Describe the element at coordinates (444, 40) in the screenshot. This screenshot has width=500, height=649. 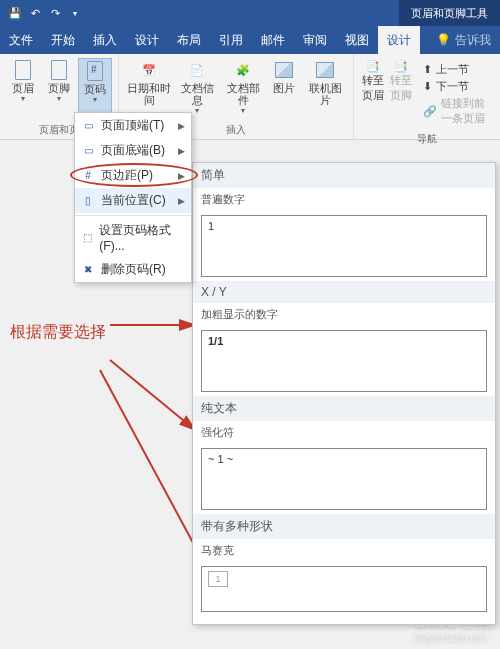
I see `lightbulb-icon: 💡` at that location.